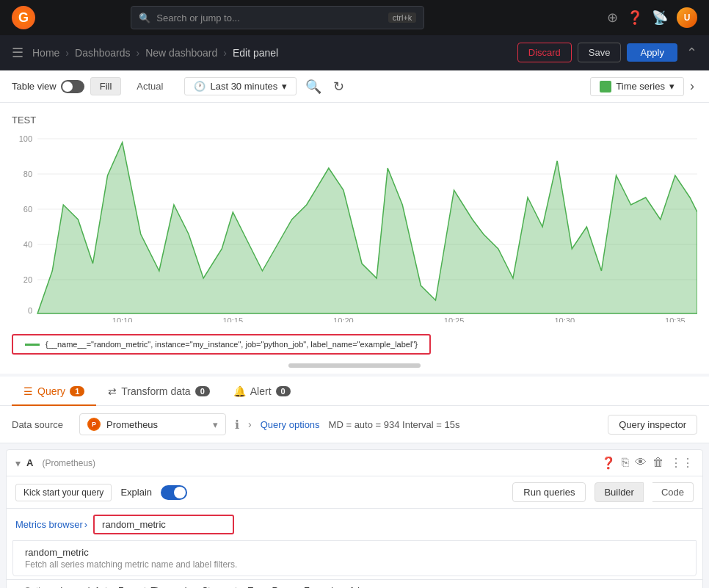 The height and width of the screenshot is (588, 709). I want to click on svg-text: 10:25, so click(454, 319).